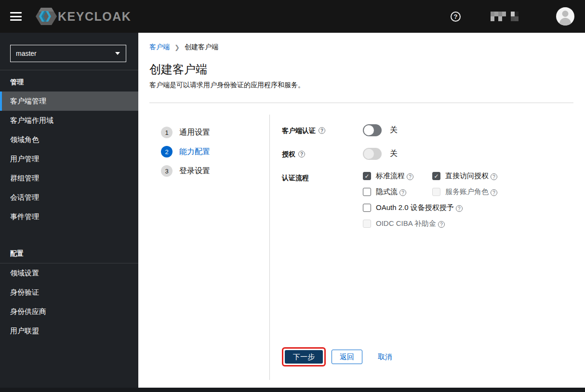 The height and width of the screenshot is (392, 585). What do you see at coordinates (361, 47) in the screenshot?
I see `breadcrumb: 客户端 ❯ 创建客户端` at bounding box center [361, 47].